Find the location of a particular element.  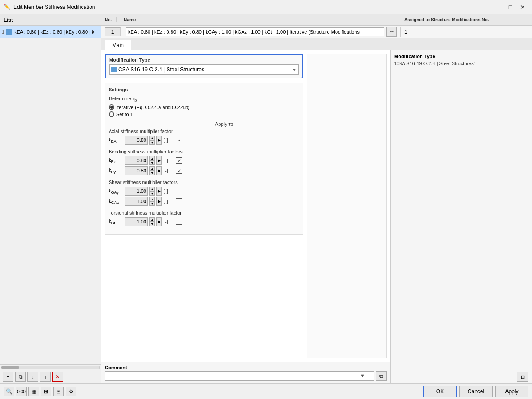

shear-unit-0: [-] is located at coordinates (169, 191).